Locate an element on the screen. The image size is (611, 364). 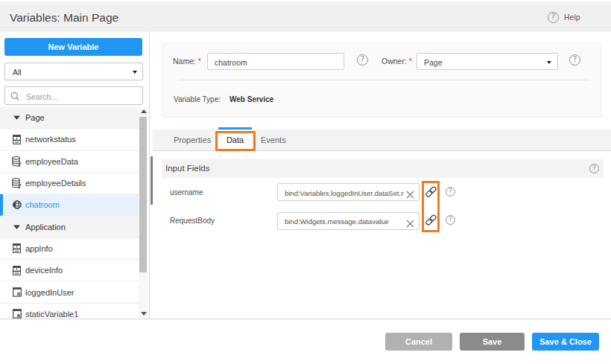
help-link: Help is located at coordinates (572, 17).